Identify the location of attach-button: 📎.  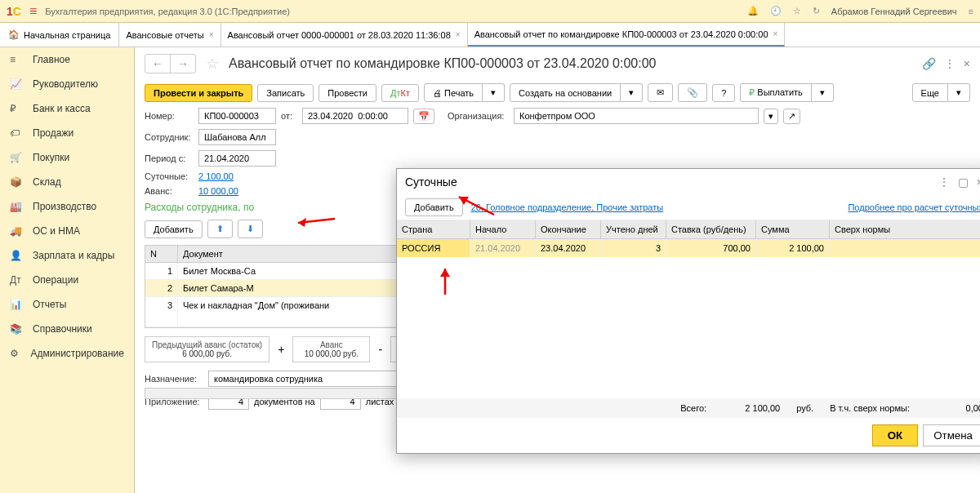
(693, 93).